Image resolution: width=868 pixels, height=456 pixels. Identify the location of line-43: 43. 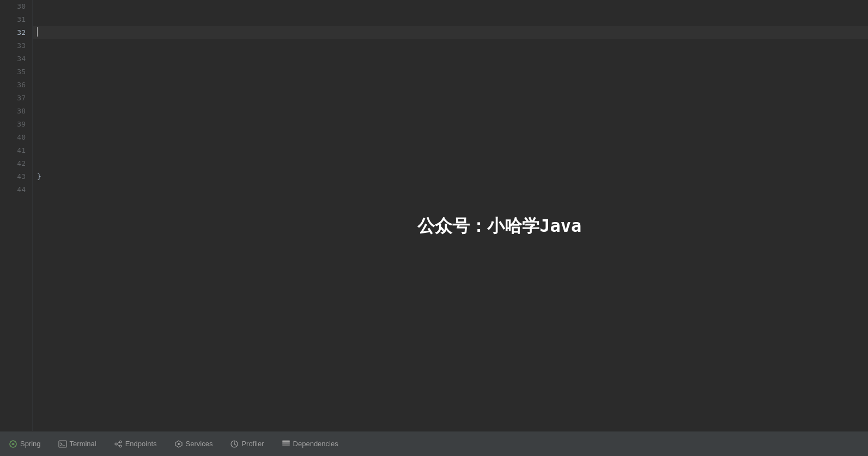
(17, 177).